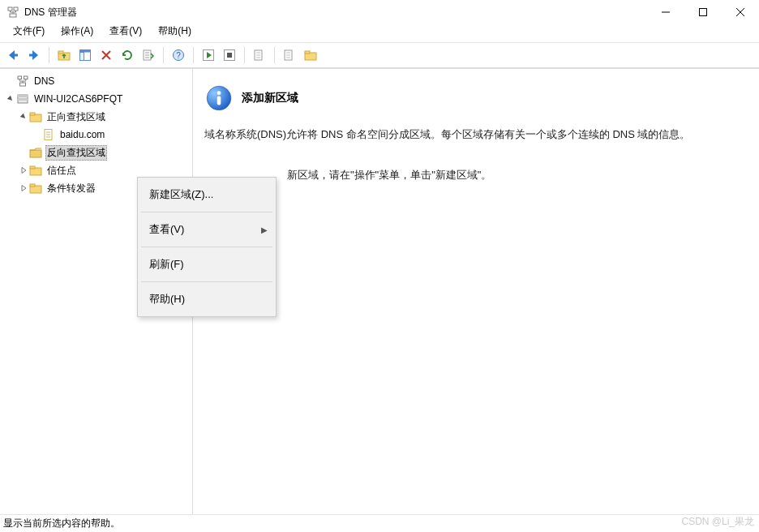 The width and height of the screenshot is (759, 532). I want to click on server-icon, so click(23, 99).